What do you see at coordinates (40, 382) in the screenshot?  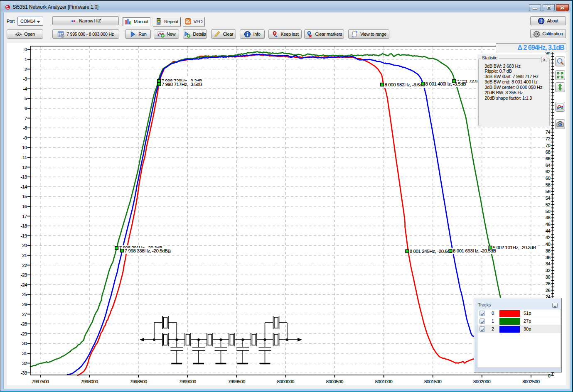 I see `svg-text: 7997500` at bounding box center [40, 382].